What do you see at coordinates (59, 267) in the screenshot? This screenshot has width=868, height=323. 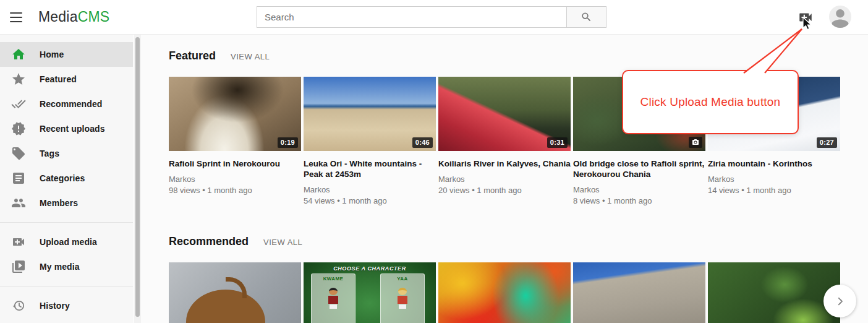 I see `sidebar-item-label: My media` at bounding box center [59, 267].